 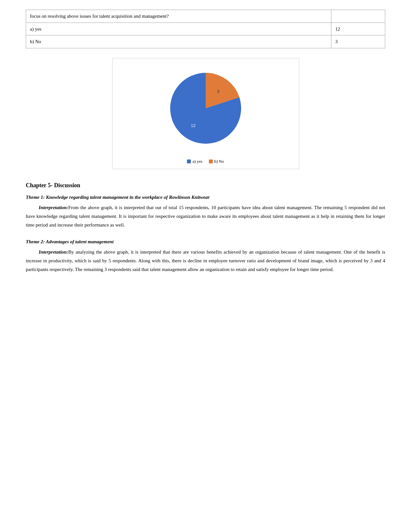 What do you see at coordinates (54, 252) in the screenshot?
I see `theme-2-interpretation-label: Interpretation:` at bounding box center [54, 252].